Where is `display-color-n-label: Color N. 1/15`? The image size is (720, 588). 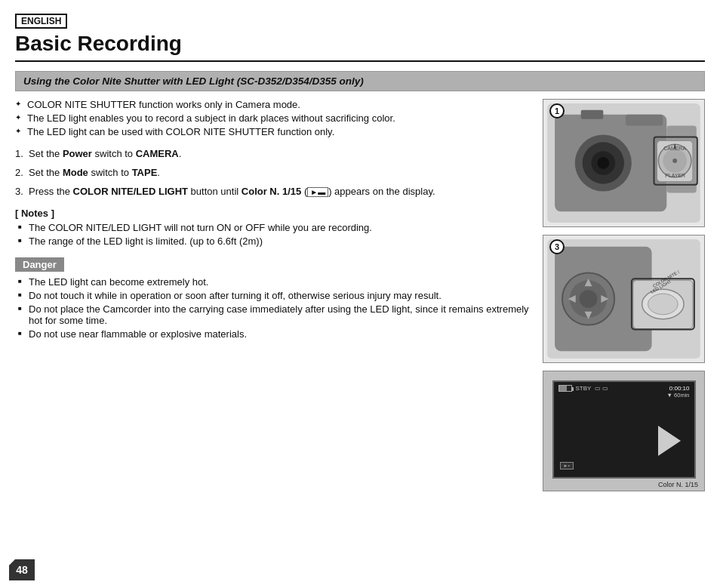
display-color-n-label: Color N. 1/15 is located at coordinates (623, 485).